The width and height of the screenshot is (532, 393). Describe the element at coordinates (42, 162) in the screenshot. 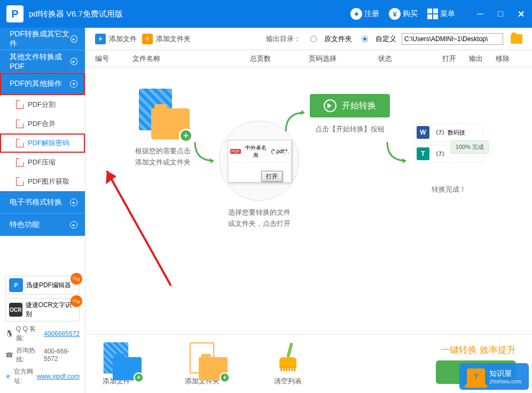

I see `item-label: PDF压缩` at that location.